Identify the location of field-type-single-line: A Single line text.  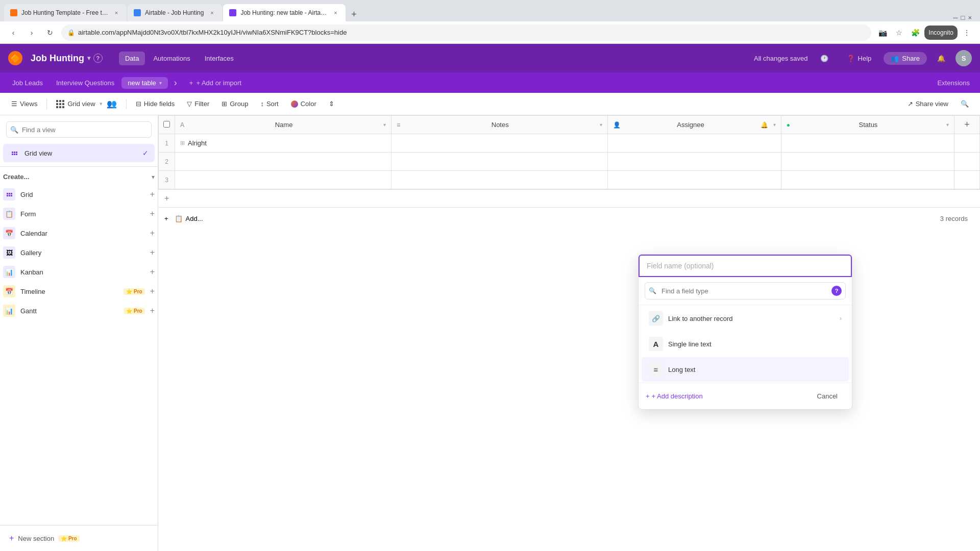
(745, 344).